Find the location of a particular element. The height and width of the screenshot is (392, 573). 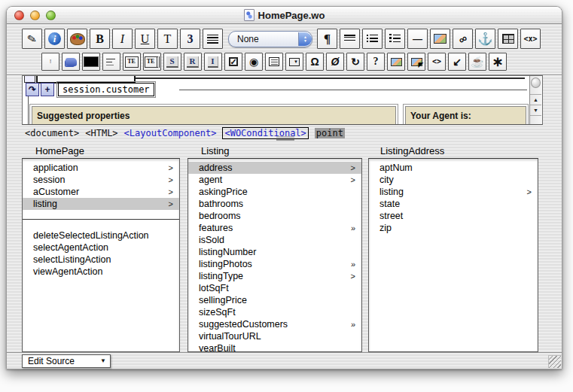

list-item: bedrooms is located at coordinates (275, 216).